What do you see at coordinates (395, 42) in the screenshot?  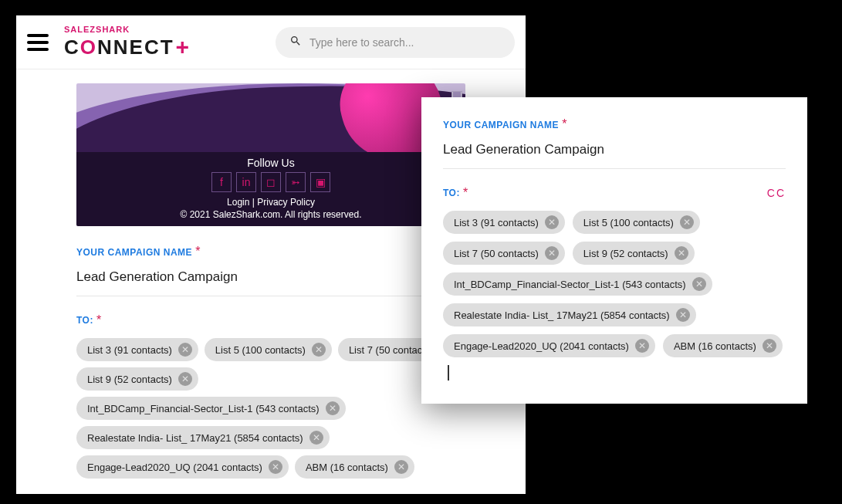 I see `search-field` at bounding box center [395, 42].